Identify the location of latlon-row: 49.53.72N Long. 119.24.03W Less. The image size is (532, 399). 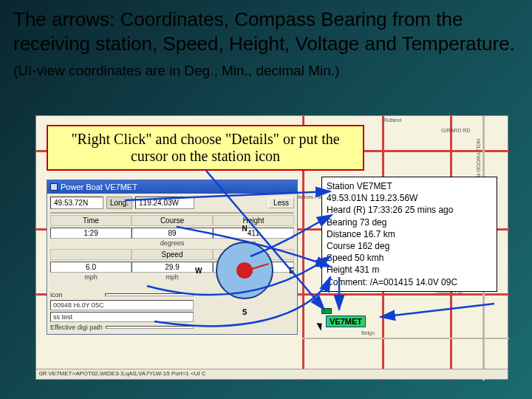
(172, 202).